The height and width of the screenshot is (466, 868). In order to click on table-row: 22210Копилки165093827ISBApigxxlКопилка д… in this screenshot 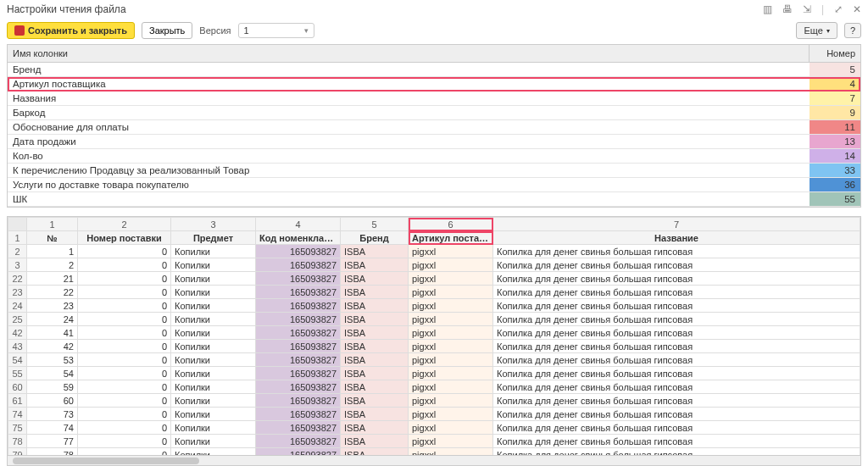, I will do `click(434, 279)`.